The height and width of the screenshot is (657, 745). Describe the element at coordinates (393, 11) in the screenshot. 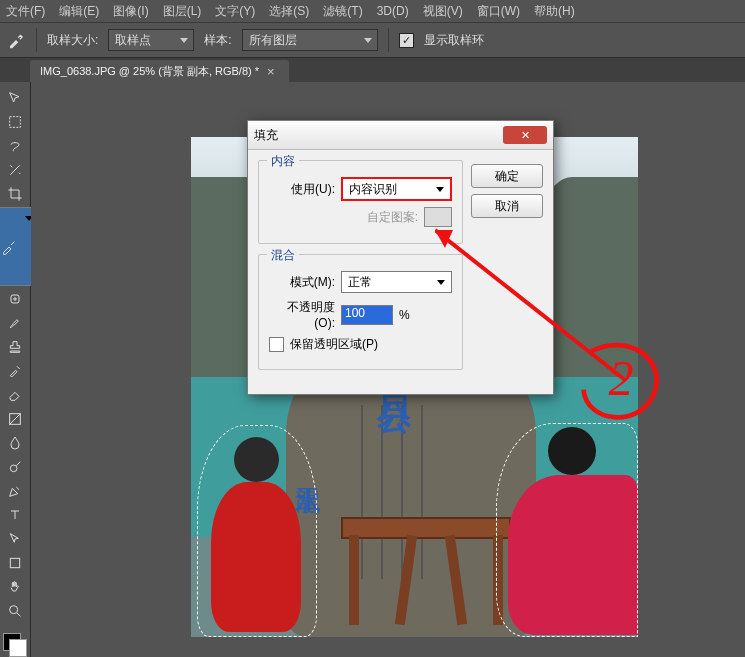

I see `menu-3d: 3D(D)` at that location.